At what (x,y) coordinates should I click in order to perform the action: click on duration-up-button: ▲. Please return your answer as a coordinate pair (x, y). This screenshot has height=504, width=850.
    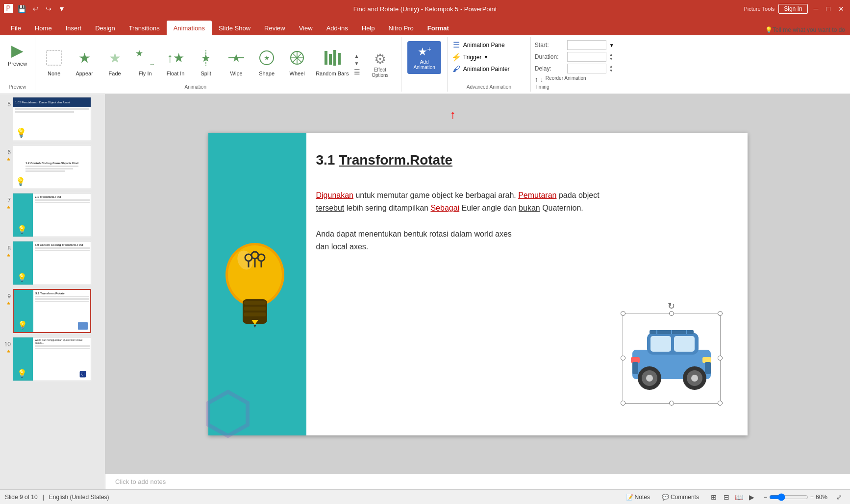
    Looking at the image, I should click on (611, 55).